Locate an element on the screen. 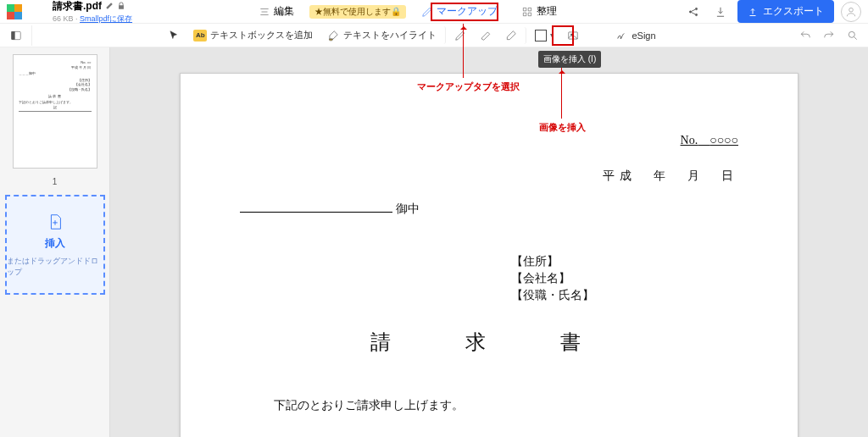 The width and height of the screenshot is (868, 437). toggle-sidebar-button is located at coordinates (16, 36).